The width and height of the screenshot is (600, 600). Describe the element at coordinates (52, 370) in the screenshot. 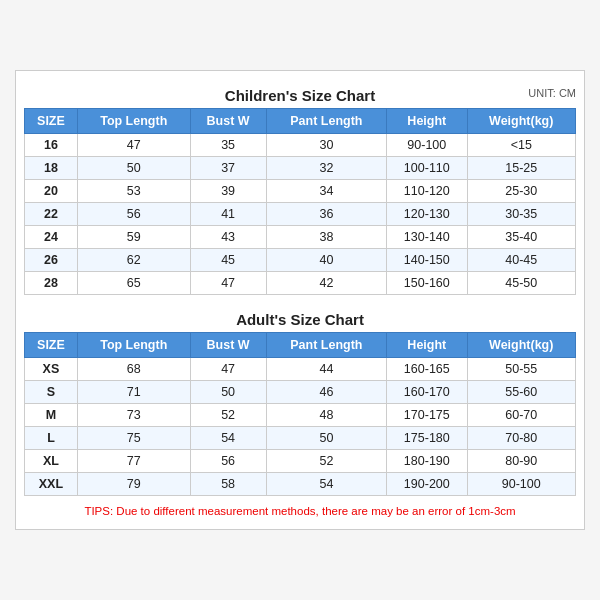

I see `table-cell: XS` at that location.